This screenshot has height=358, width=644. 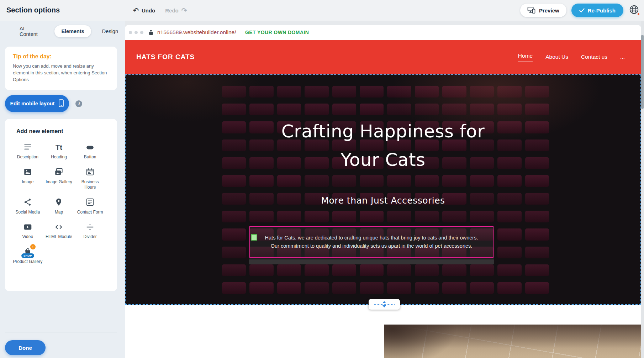 What do you see at coordinates (643, 72) in the screenshot?
I see `scrollbar-thumb` at bounding box center [643, 72].